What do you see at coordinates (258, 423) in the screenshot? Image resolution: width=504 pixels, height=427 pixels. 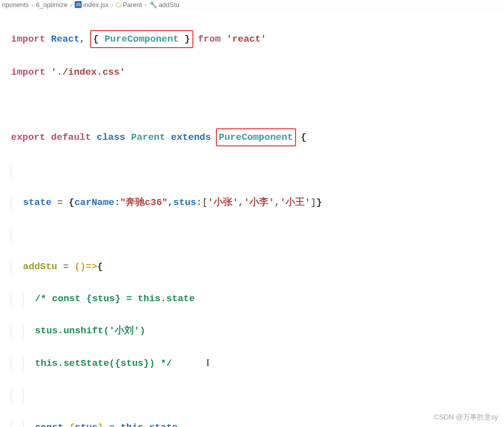 I see `code-line: const {stus} = this.state` at bounding box center [258, 423].